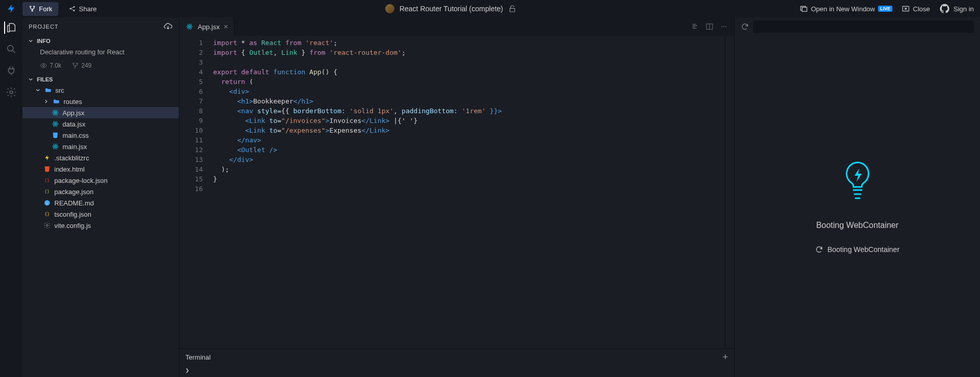  I want to click on svg-text: i, so click(47, 203).